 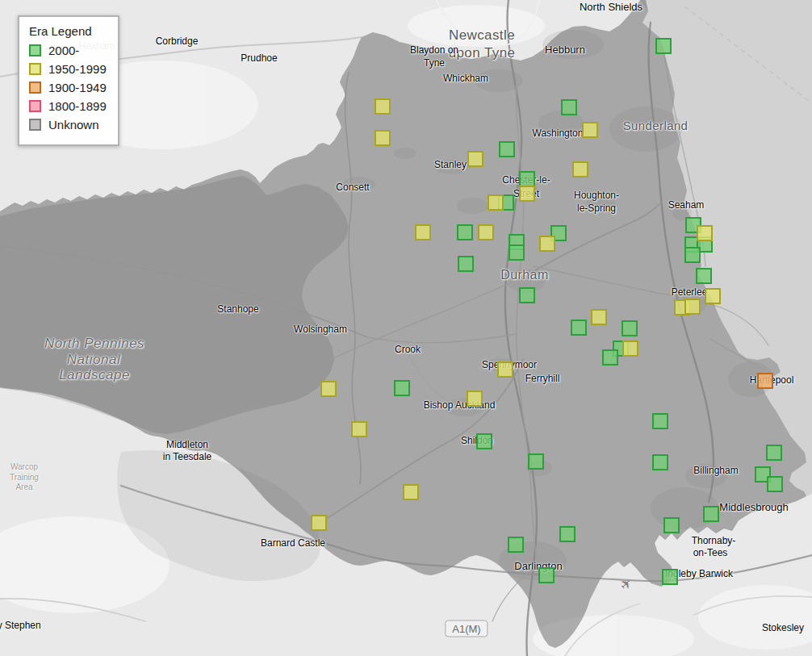 What do you see at coordinates (68, 31) in the screenshot?
I see `legend-title: Era Legend` at bounding box center [68, 31].